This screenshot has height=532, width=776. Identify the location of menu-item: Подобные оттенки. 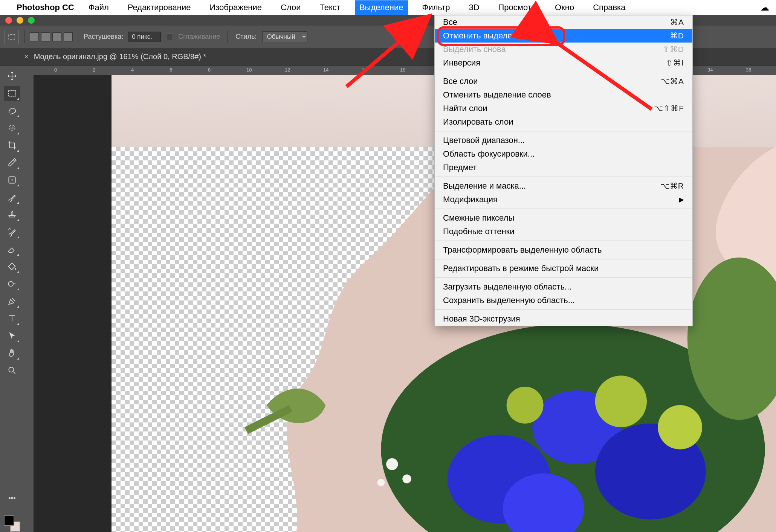
(564, 232).